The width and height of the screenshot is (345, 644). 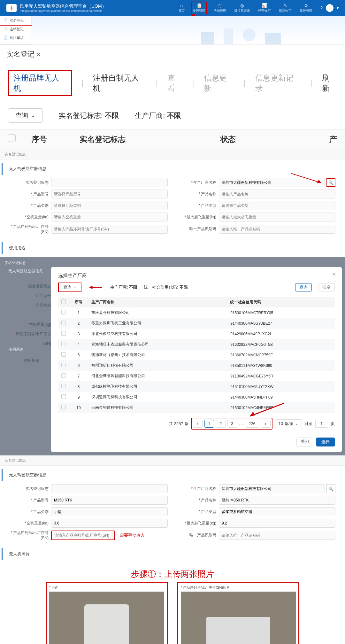 I want to click on modal-close-icon: ✕, so click(x=334, y=274).